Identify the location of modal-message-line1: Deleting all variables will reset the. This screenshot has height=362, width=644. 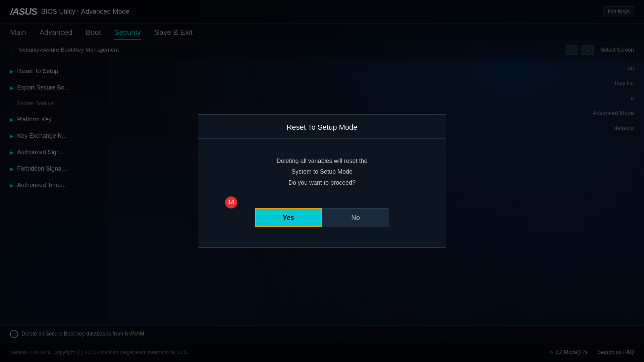
(322, 161).